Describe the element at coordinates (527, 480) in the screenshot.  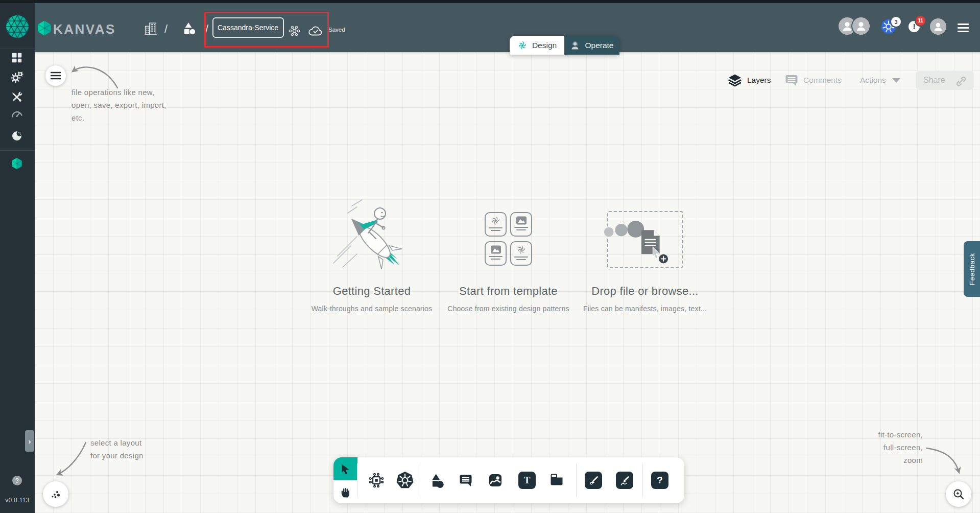
I see `text-tool: T` at that location.